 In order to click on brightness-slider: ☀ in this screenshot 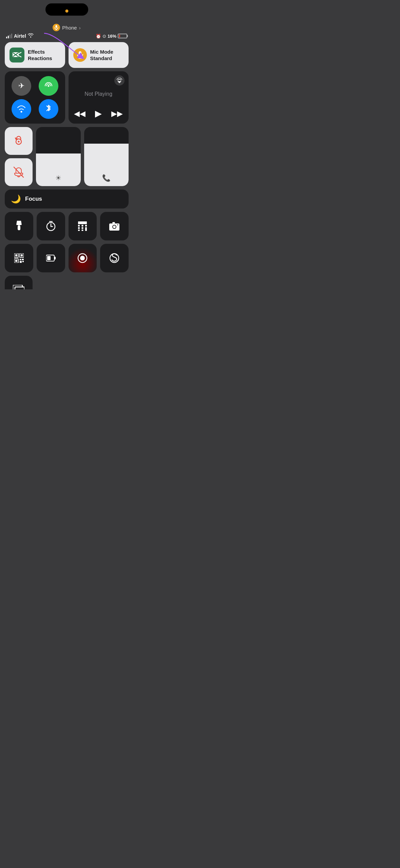, I will do `click(58, 157)`.